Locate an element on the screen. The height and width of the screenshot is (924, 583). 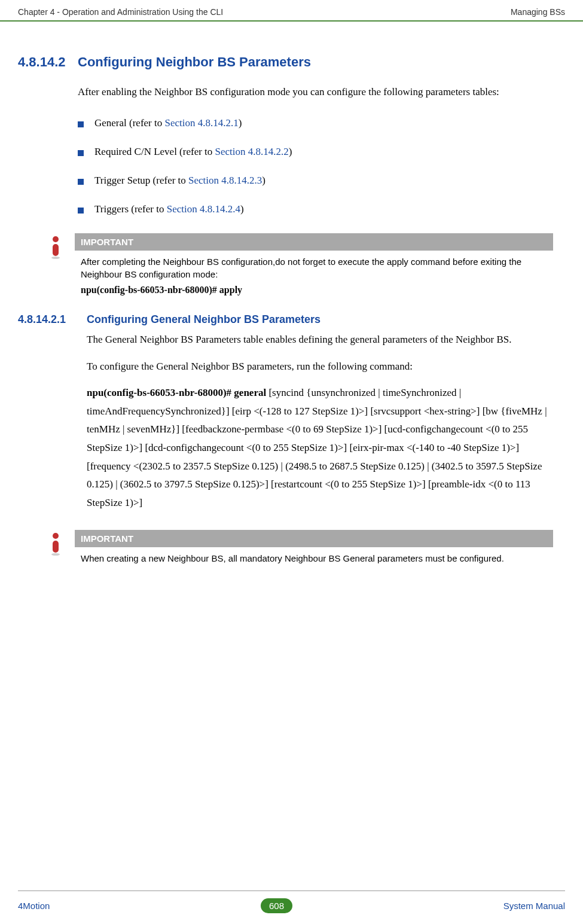
important-content: IMPORTANT After completing the Neighbour… is located at coordinates (314, 266).